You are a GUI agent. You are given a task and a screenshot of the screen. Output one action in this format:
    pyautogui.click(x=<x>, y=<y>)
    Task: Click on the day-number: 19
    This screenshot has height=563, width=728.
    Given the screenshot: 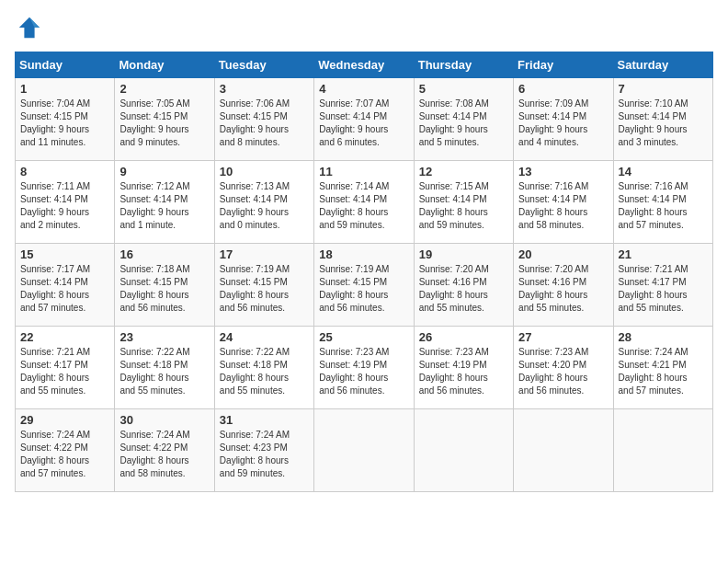 What is the action you would take?
    pyautogui.click(x=463, y=254)
    